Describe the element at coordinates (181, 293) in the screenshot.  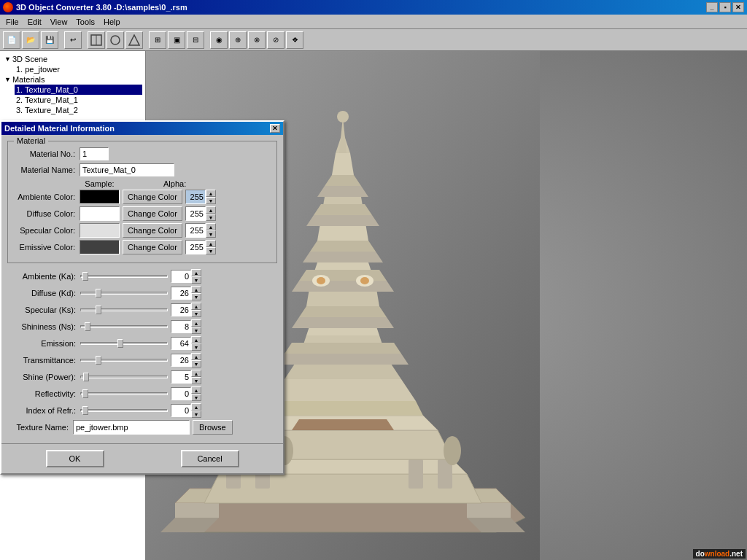
I see `diffuse-kd-input` at that location.